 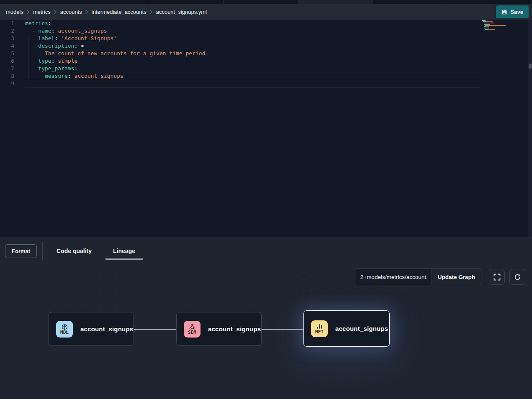 What do you see at coordinates (266, 76) in the screenshot?
I see `code-line: 8 measure: account_signups` at bounding box center [266, 76].